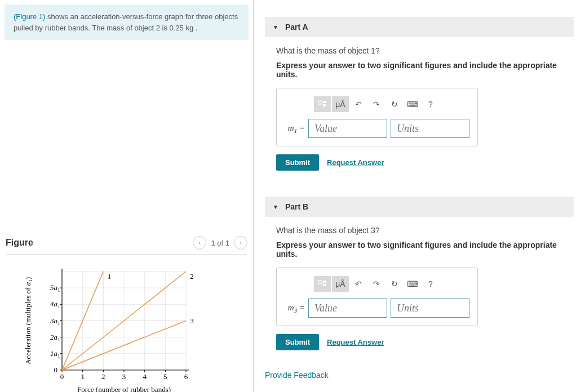 This screenshot has width=585, height=392. What do you see at coordinates (377, 297) in the screenshot?
I see `part-b-answer-box: μÅ ↶ ↷ ↻ ⌨ ? m3 =` at bounding box center [377, 297].